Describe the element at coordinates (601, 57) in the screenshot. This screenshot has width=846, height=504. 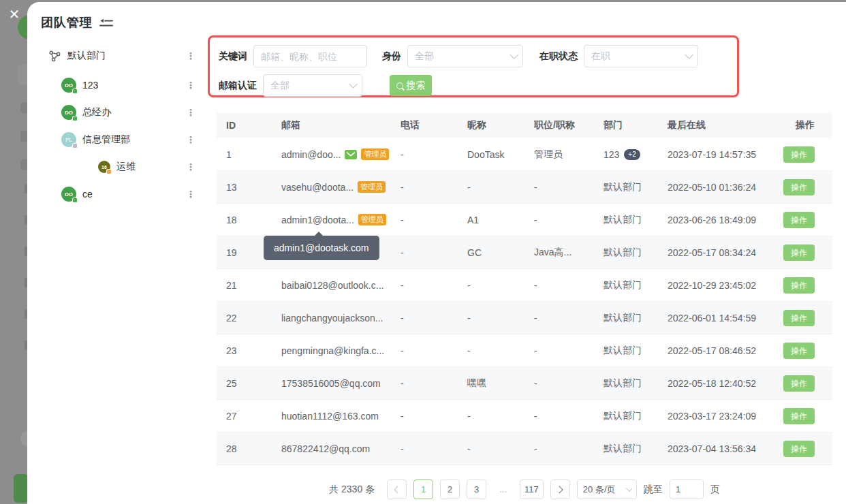
I see `status-value: 在职` at that location.